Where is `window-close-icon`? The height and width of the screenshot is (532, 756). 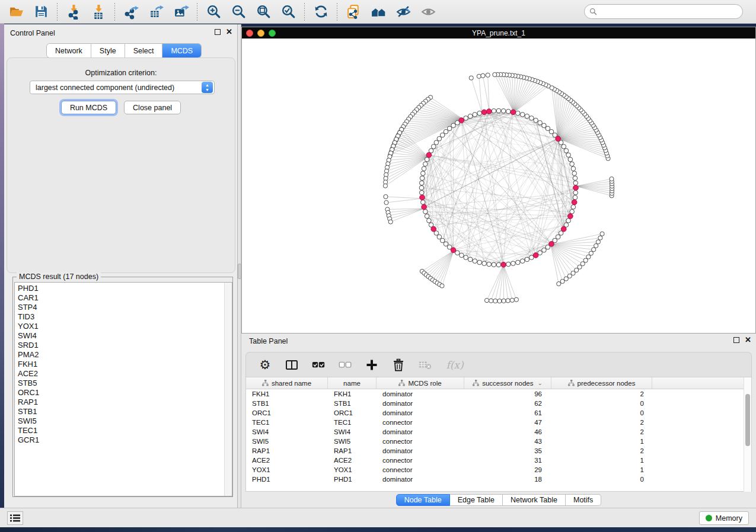 window-close-icon is located at coordinates (250, 33).